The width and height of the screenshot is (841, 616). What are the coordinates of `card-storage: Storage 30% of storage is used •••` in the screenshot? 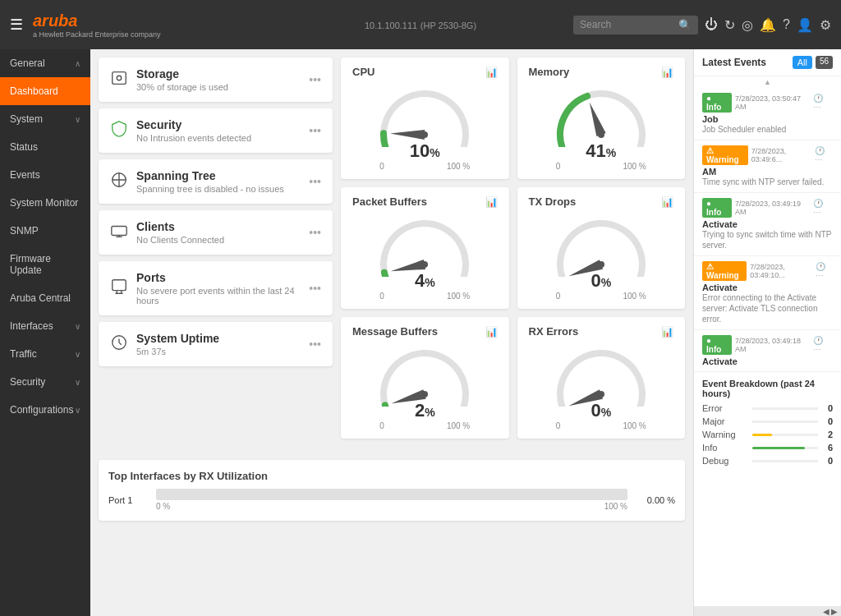 It's located at (215, 80).